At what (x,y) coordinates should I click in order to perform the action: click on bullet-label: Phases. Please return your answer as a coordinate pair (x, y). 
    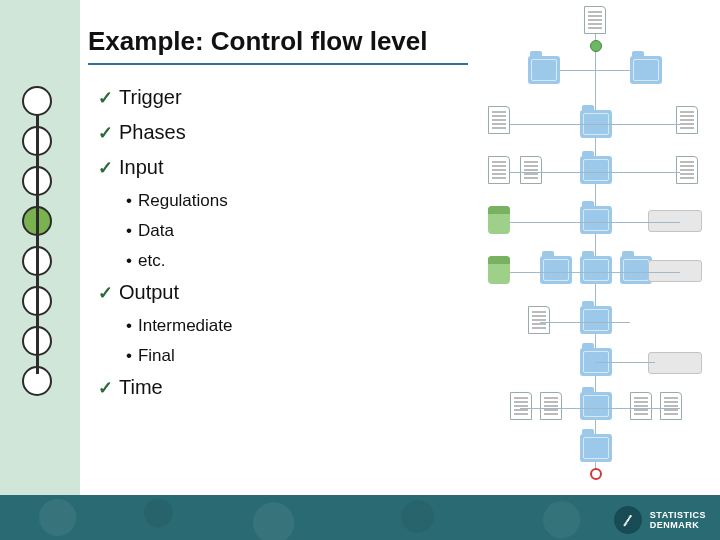
    Looking at the image, I should click on (152, 132).